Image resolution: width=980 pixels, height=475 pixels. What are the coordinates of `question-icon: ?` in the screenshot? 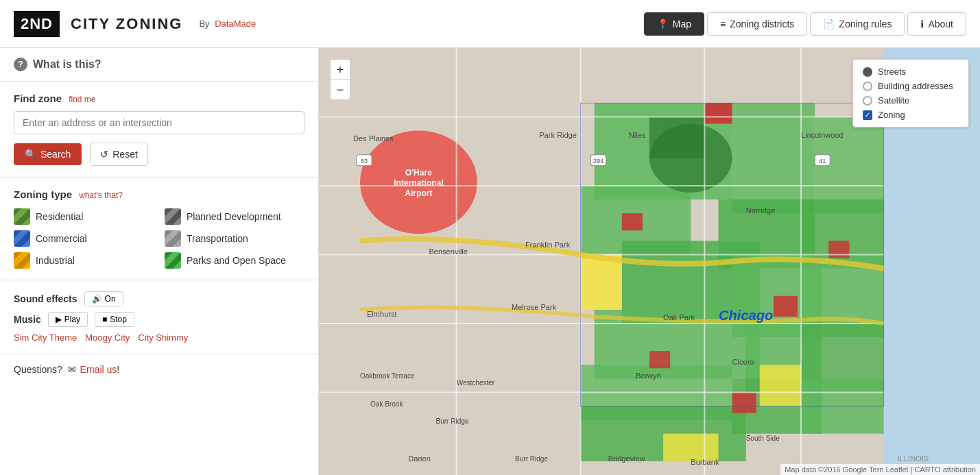 It's located at (21, 64).